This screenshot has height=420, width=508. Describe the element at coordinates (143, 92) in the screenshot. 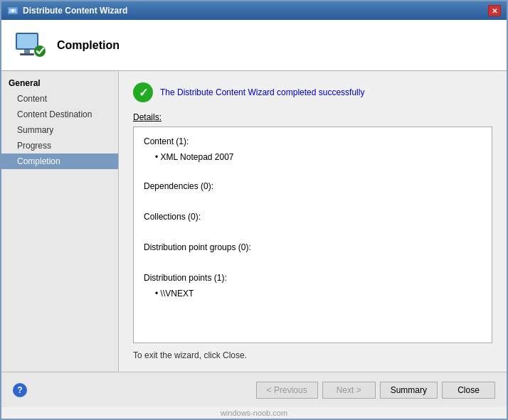

I see `success-icon: ✓` at that location.